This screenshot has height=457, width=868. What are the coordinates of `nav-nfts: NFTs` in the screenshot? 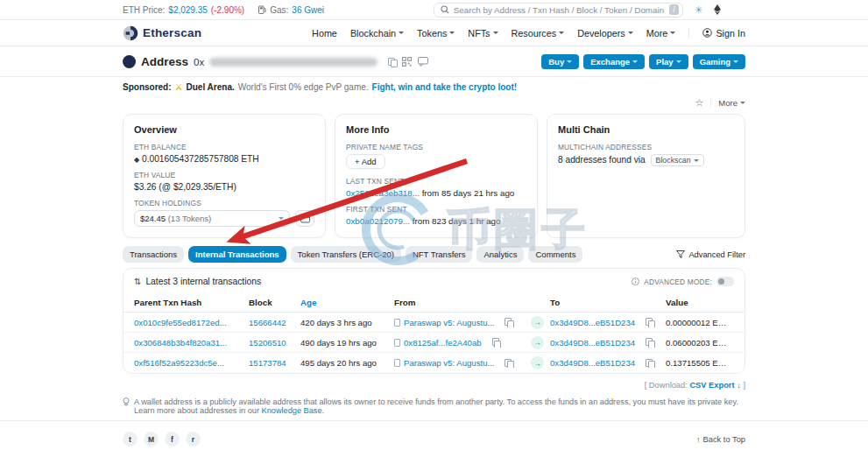 It's located at (483, 33).